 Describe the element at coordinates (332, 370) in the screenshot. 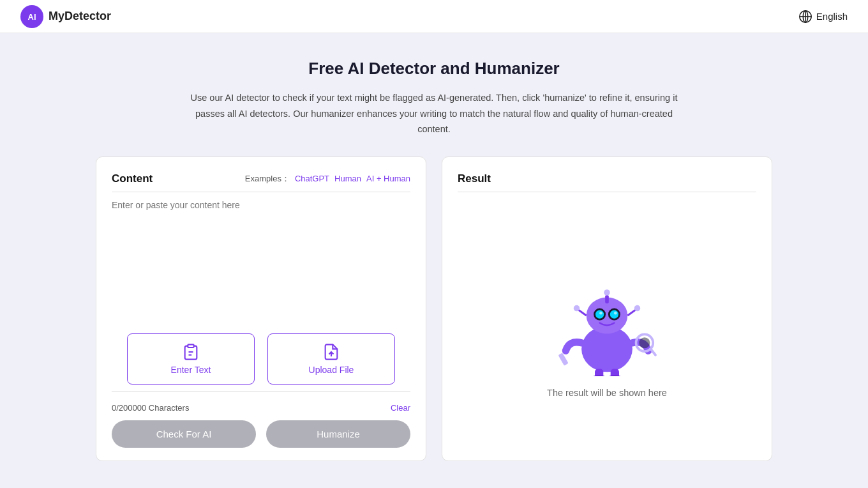

I see `upload-file-label: Upload File` at that location.